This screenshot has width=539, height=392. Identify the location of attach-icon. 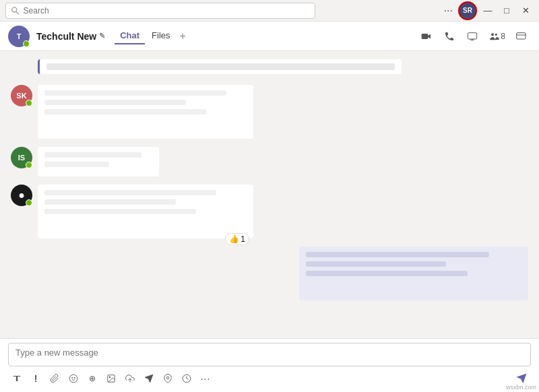
(55, 379).